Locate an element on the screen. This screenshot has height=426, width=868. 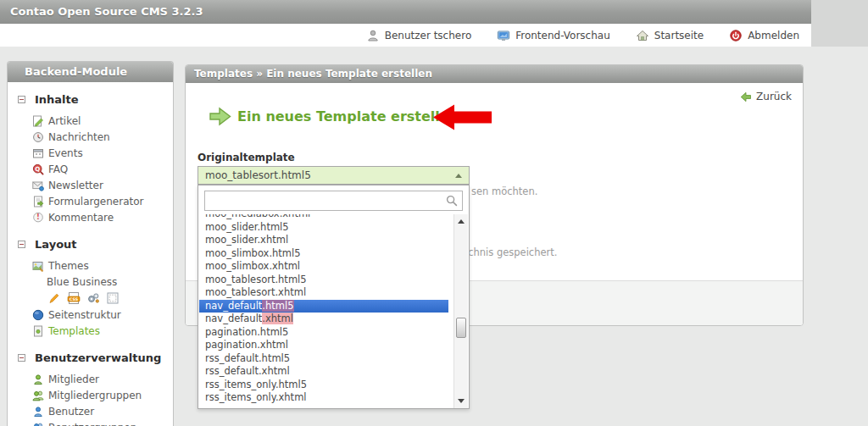
user-group-blue-icon is located at coordinates (38, 423).